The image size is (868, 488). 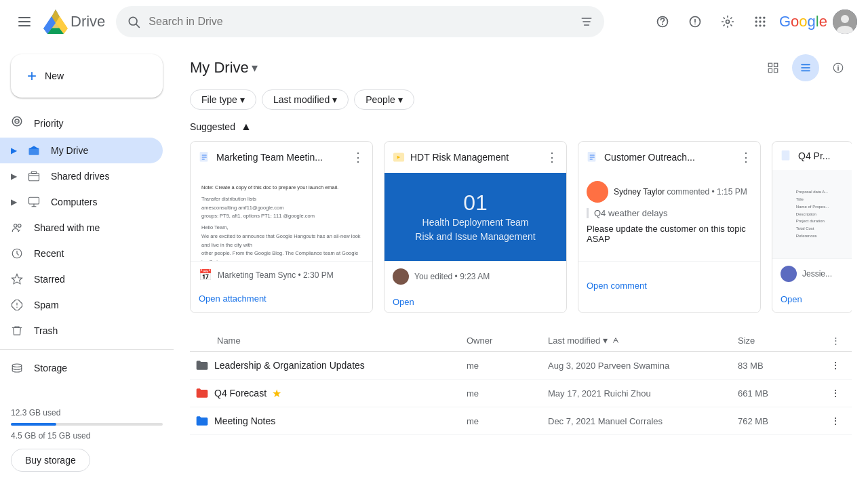 I want to click on preview-line: Note: Create a copy of this doc to prepa…, so click(x=281, y=188).